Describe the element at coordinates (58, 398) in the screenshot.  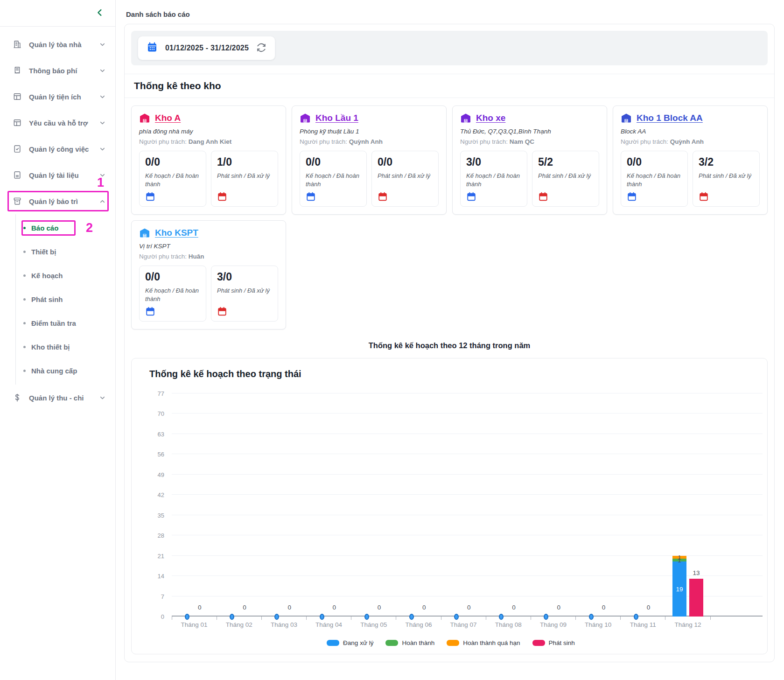
I see `sidebar-item-quan-ly-thu-chi: Quản lý thu - chi` at that location.